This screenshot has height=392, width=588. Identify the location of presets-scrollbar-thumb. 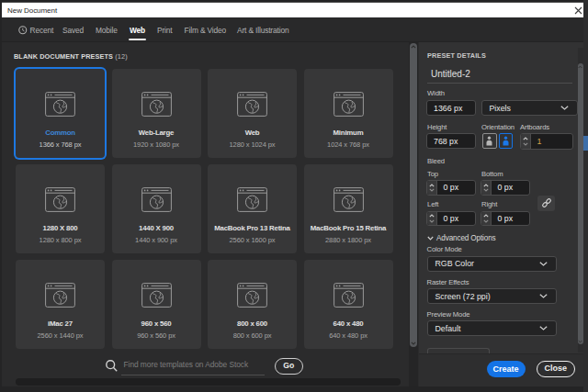
(413, 195).